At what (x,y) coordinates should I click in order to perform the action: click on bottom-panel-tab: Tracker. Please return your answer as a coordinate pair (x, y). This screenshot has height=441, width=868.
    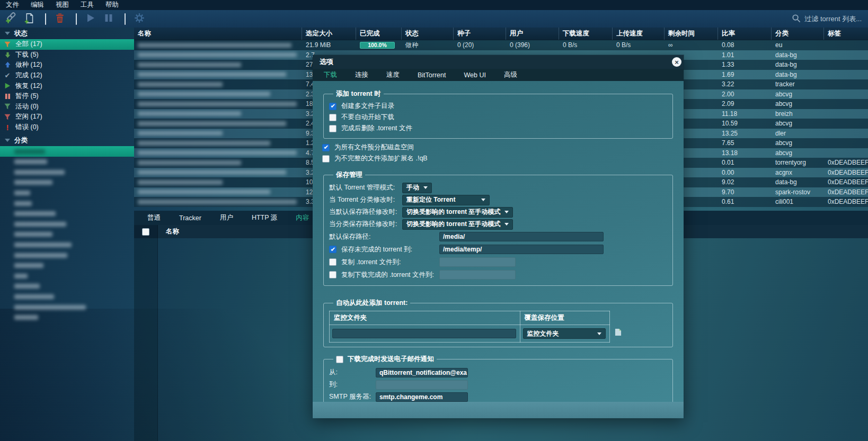
    Looking at the image, I should click on (190, 218).